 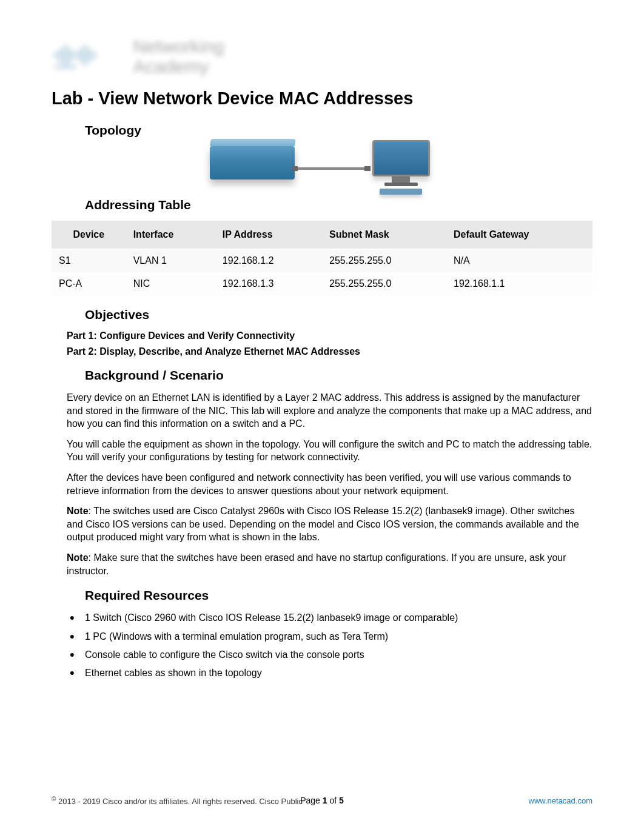 I want to click on table-header-row: Device Interface IP Address Subnet Mask …, so click(x=322, y=235).